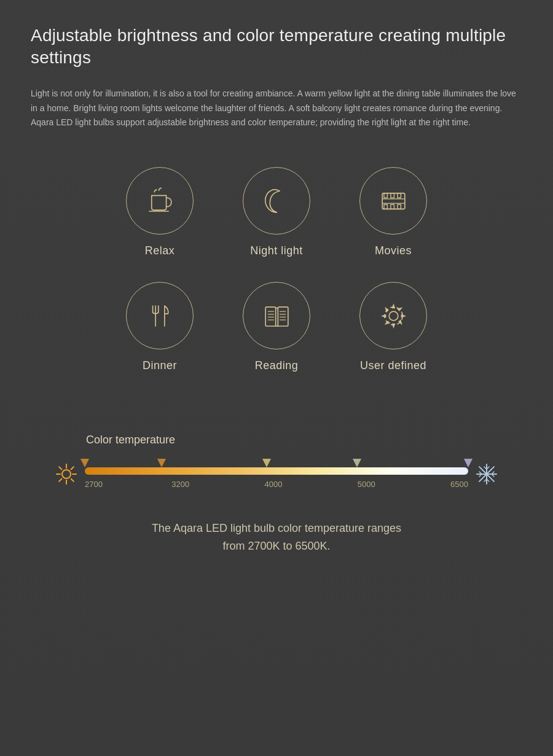 Image resolution: width=553 pixels, height=756 pixels. Describe the element at coordinates (276, 366) in the screenshot. I see `reading-label: Reading` at that location.